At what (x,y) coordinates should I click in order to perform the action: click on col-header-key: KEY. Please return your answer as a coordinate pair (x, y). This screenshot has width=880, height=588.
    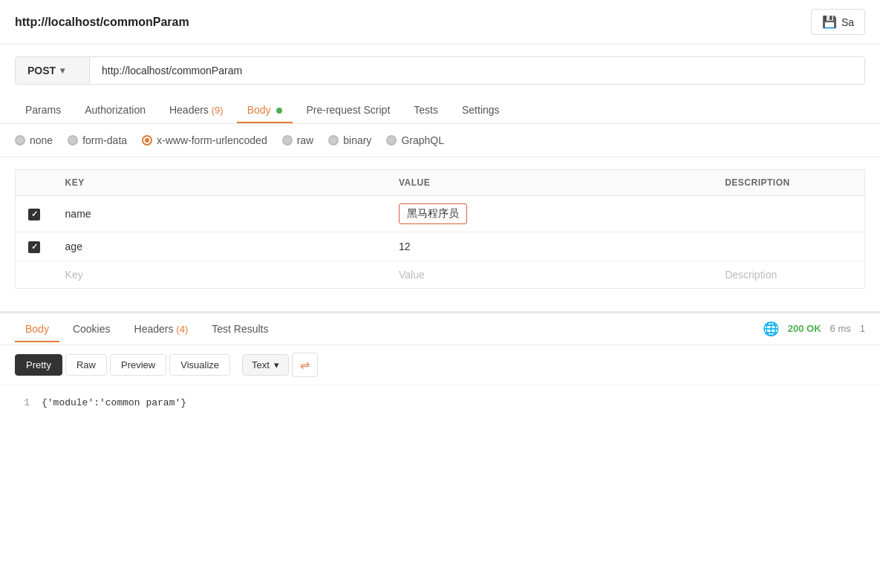
    Looking at the image, I should click on (220, 183).